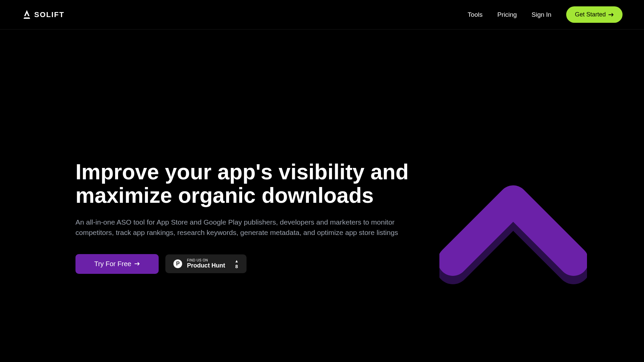  Describe the element at coordinates (545, 15) in the screenshot. I see `nav: Tools Pricing Sign In Get Started` at that location.